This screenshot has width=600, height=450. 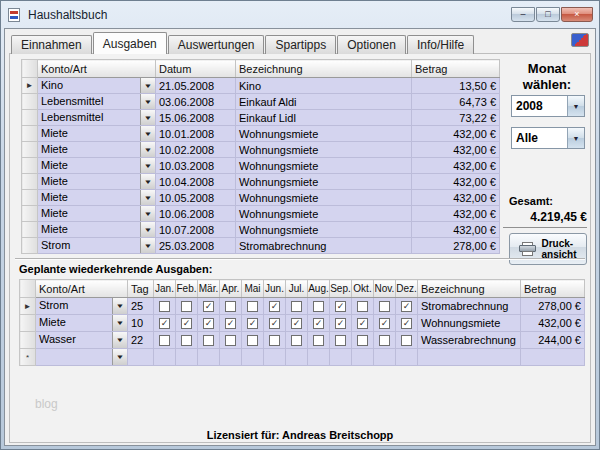 I want to click on close-button: ×, so click(x=577, y=14).